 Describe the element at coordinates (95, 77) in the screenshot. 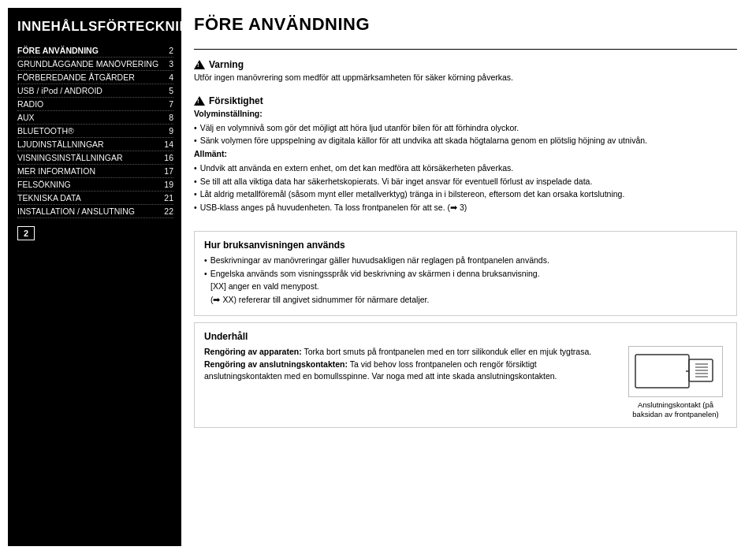

I see `toc-item: FÖRBEREDANDE ÅTGÄRDER4` at that location.